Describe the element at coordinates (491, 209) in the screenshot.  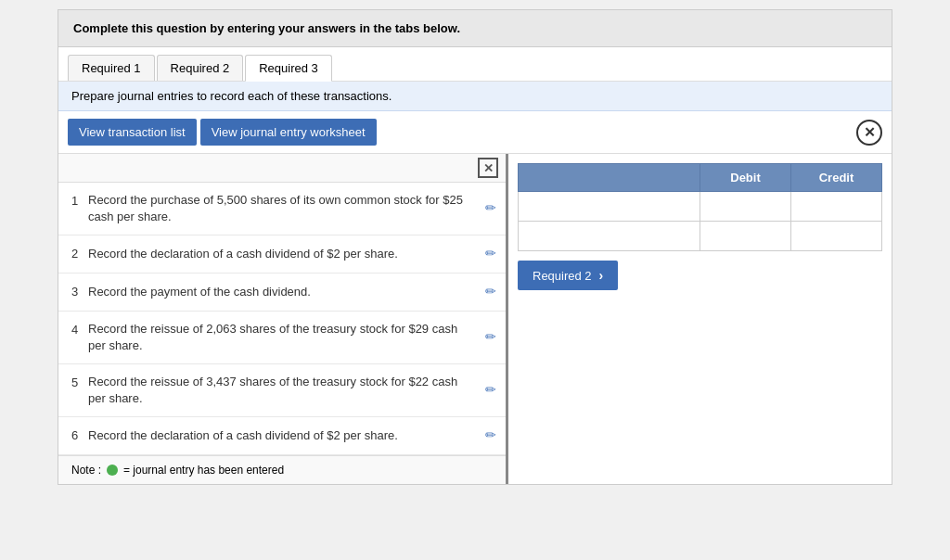
I see `edit-icon-1: ✏` at that location.